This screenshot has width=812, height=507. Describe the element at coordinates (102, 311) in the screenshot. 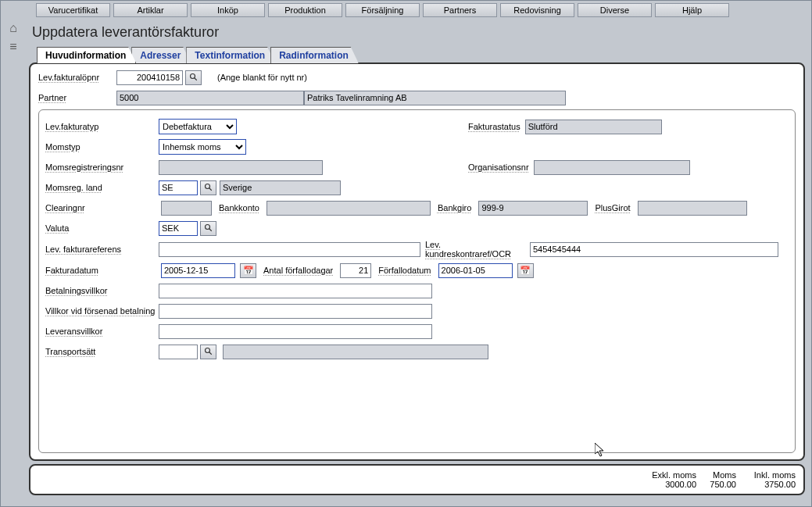

I see `villkor-forsenad-label: Villkor vid försenad betalning` at that location.